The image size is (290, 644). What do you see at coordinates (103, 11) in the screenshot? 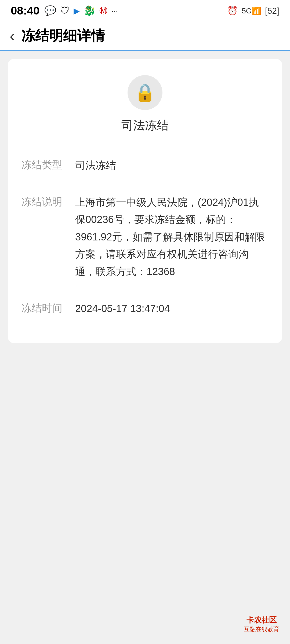
I see `metro-icon: Ⓜ` at bounding box center [103, 11].